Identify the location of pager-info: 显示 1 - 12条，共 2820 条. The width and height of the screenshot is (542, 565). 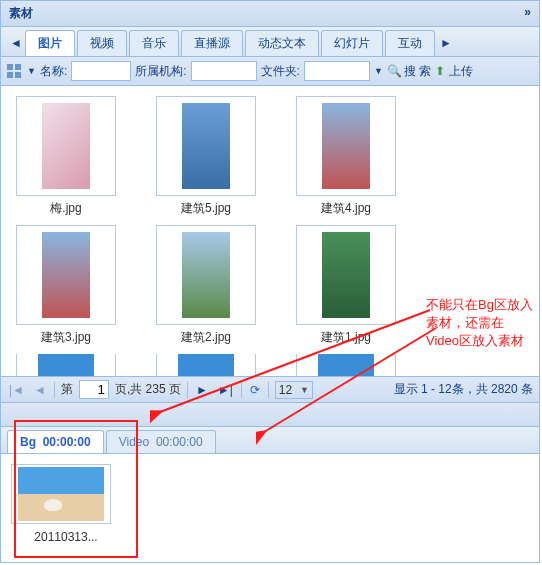
(464, 390).